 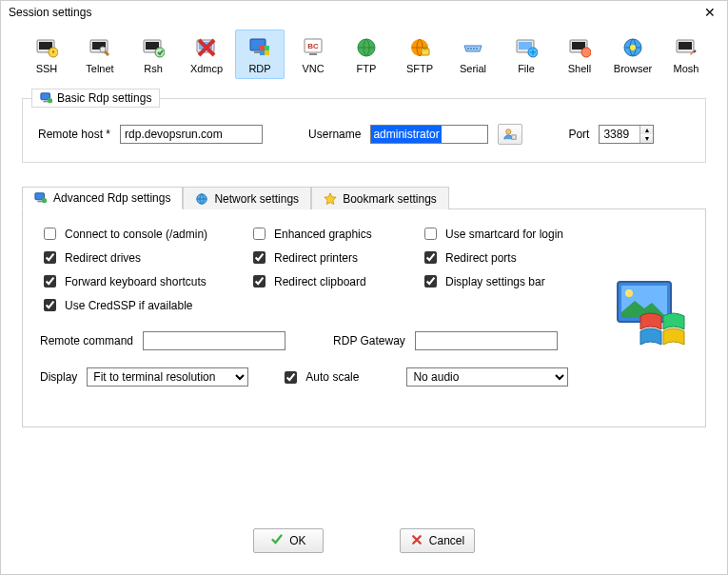 I want to click on session-type-label: Shell, so click(x=580, y=69).